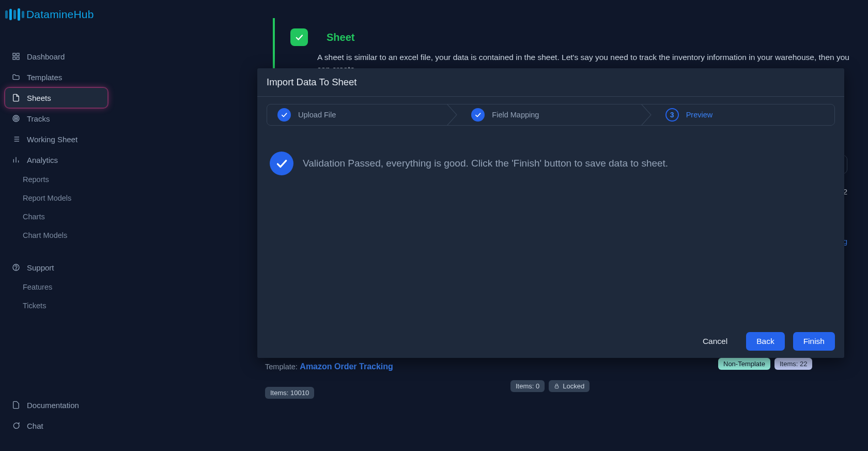  Describe the element at coordinates (765, 341) in the screenshot. I see `back-button: Back` at that location.